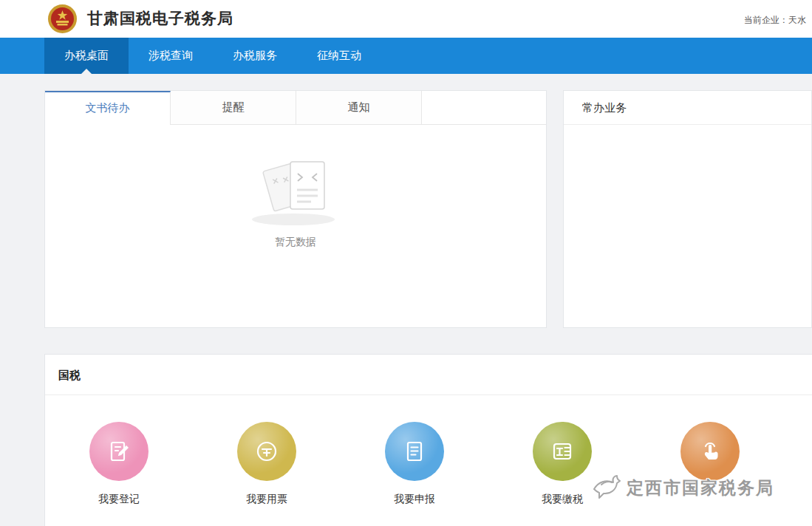  What do you see at coordinates (267, 451) in the screenshot?
I see `invoice-ticket-icon` at bounding box center [267, 451].